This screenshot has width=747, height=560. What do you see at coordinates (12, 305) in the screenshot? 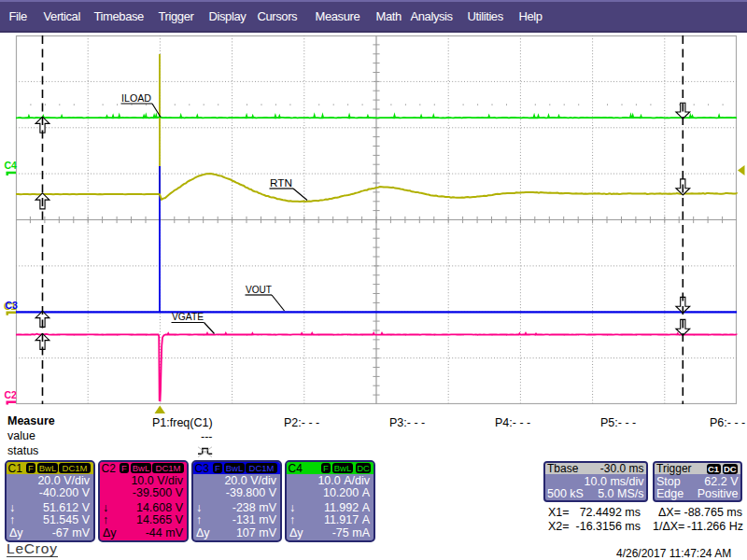
I see `svg-text: C3` at bounding box center [12, 305].